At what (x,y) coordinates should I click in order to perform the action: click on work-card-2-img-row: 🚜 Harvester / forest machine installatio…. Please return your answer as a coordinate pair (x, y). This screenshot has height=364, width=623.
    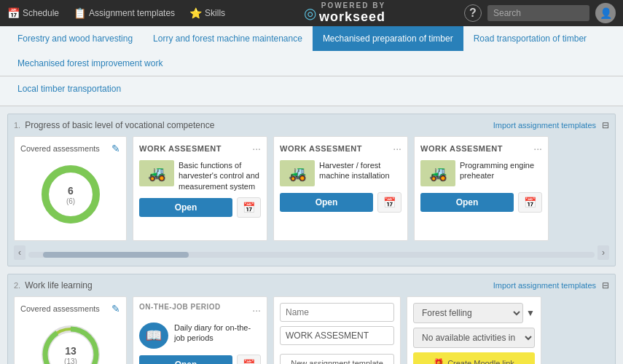
    Looking at the image, I should click on (341, 173).